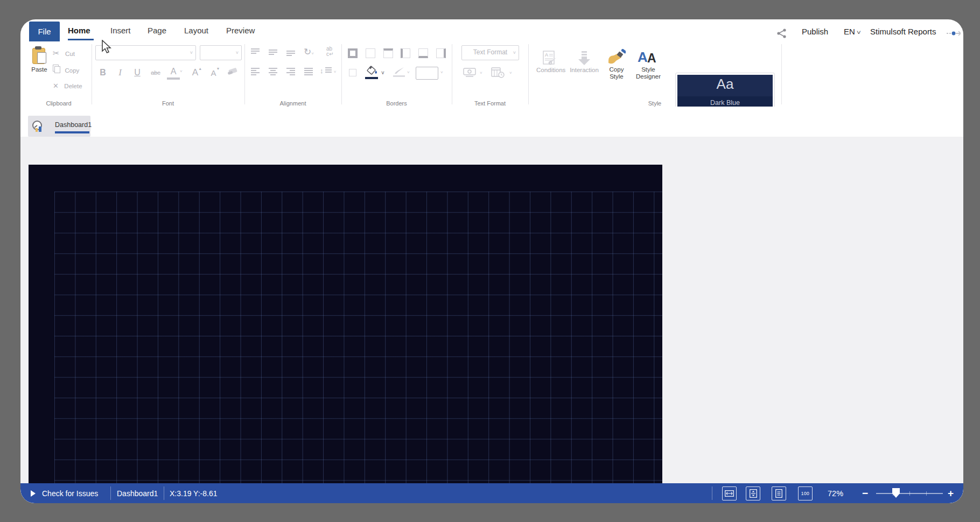 This screenshot has width=980, height=522. Describe the element at coordinates (309, 52) in the screenshot. I see `text-rotation-button: ↻˅` at that location.